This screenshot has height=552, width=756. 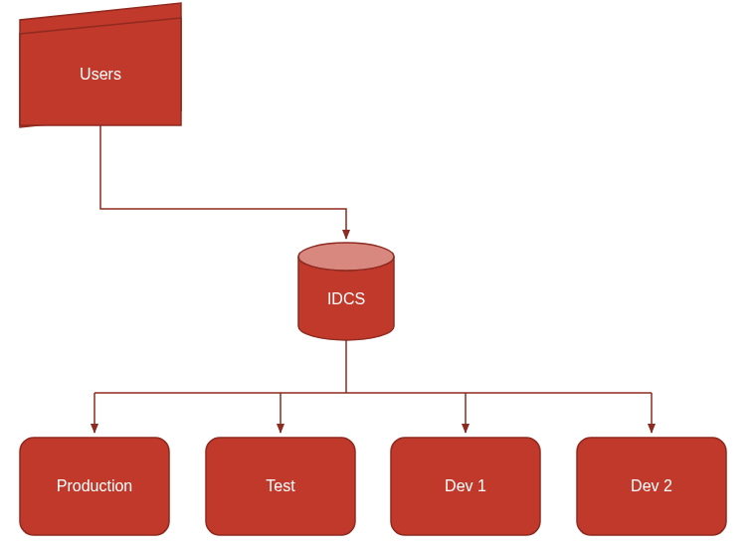 What do you see at coordinates (652, 486) in the screenshot?
I see `target-dev2: Dev 2` at bounding box center [652, 486].